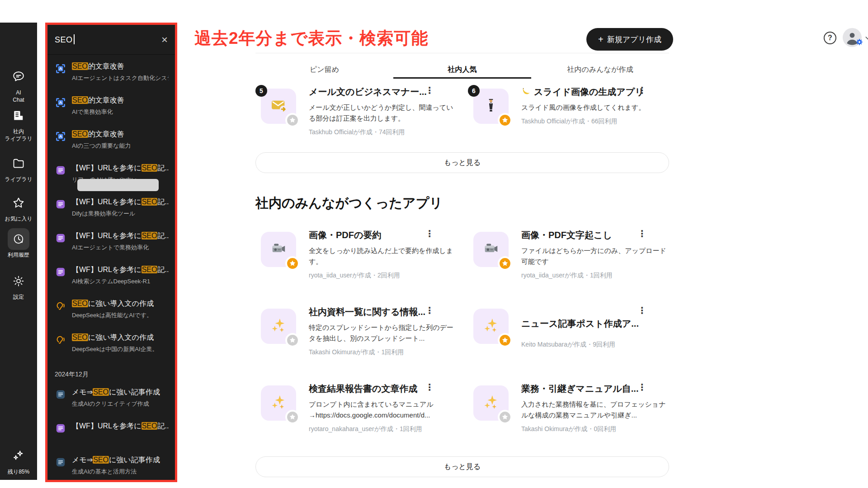 The image size is (868, 488). What do you see at coordinates (19, 168) in the screenshot?
I see `sidebar-item-library-folder: ライブラリ` at bounding box center [19, 168].